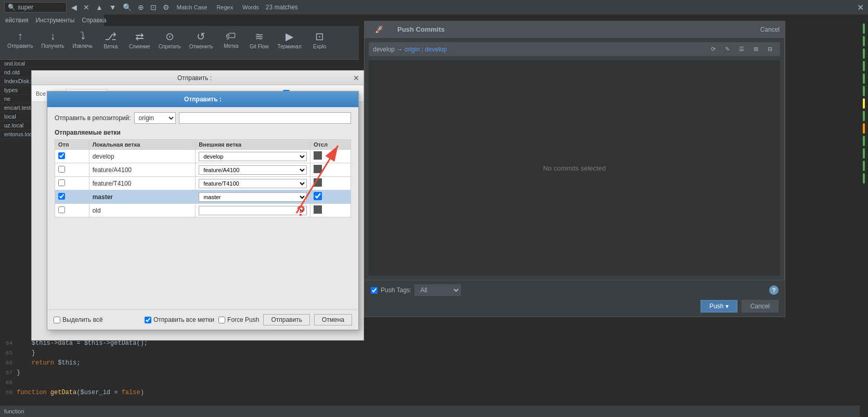  Describe the element at coordinates (83, 40) in the screenshot. I see `git-fetch-button: ⤵ Извлечь` at that location.